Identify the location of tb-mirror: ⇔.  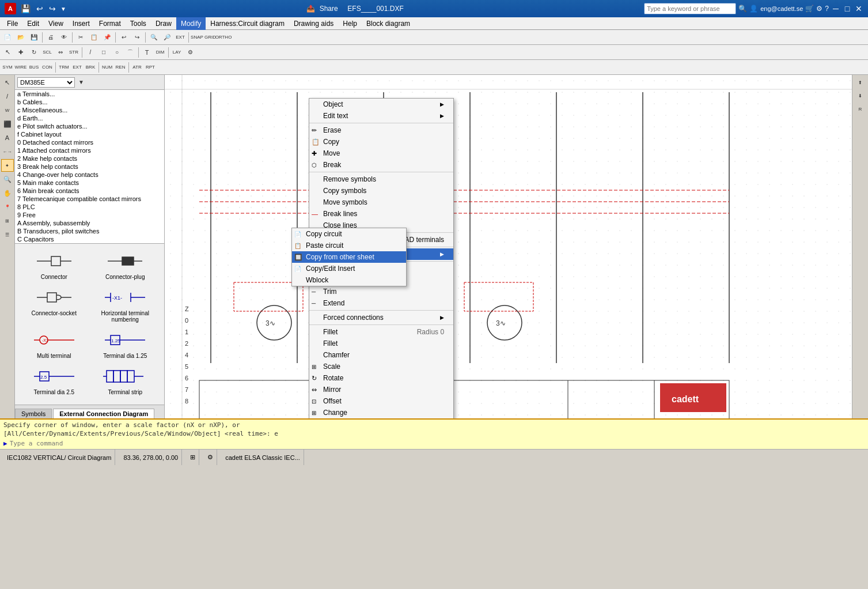
(60, 52).